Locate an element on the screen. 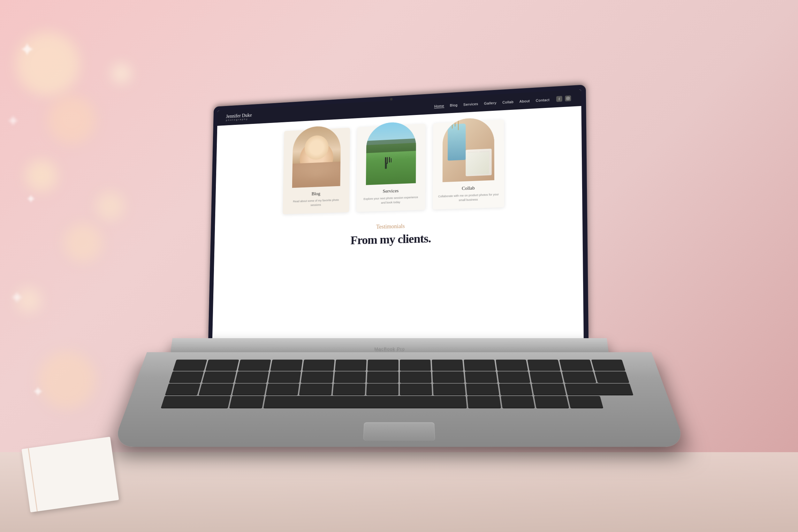  facebook-icon: f is located at coordinates (559, 99).